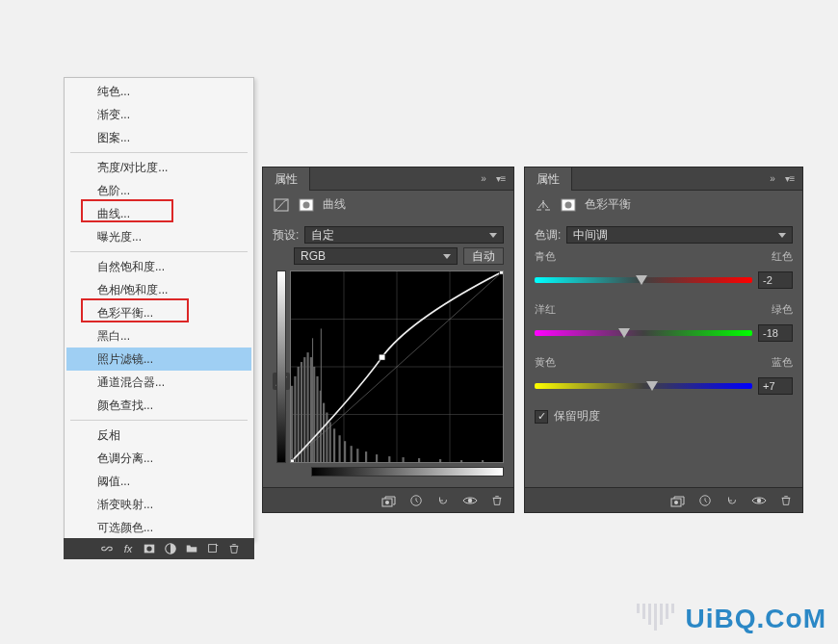  Describe the element at coordinates (159, 214) in the screenshot. I see `menu-item-curves: 曲线...` at that location.